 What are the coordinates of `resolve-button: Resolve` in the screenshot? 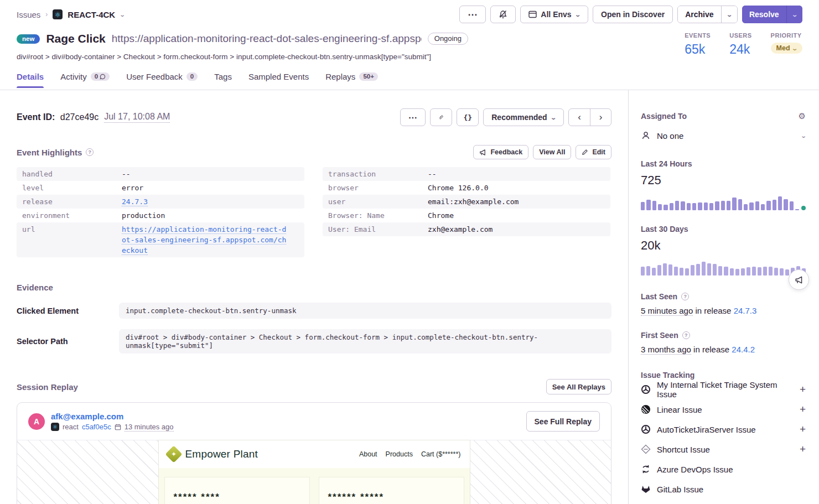 It's located at (764, 14).